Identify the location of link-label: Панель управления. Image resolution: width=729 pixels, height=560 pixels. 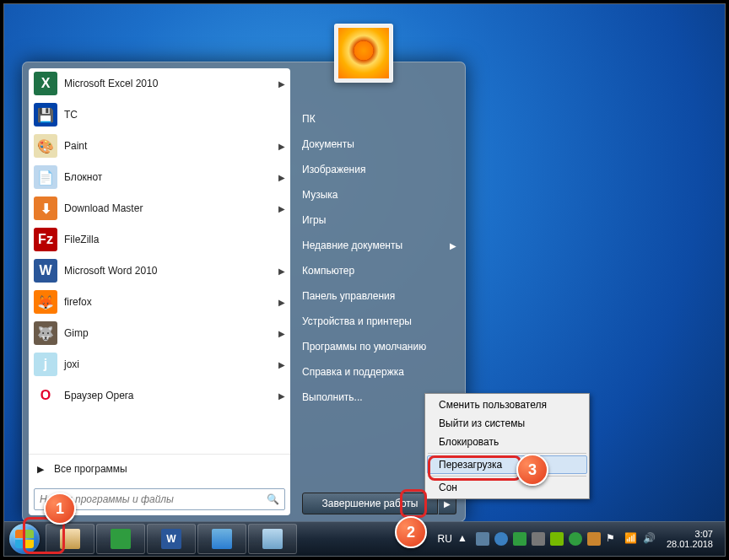
(348, 296).